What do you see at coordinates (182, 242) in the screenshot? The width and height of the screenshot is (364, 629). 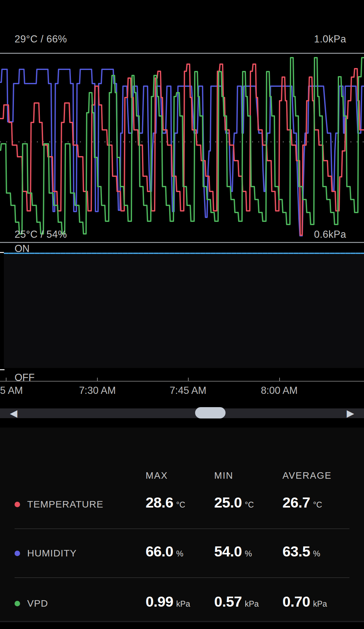 I see `chart-bottom-divider` at bounding box center [182, 242].